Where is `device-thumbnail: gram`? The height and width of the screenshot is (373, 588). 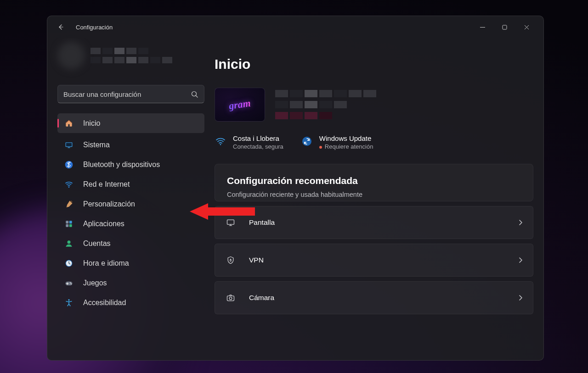 device-thumbnail: gram is located at coordinates (240, 105).